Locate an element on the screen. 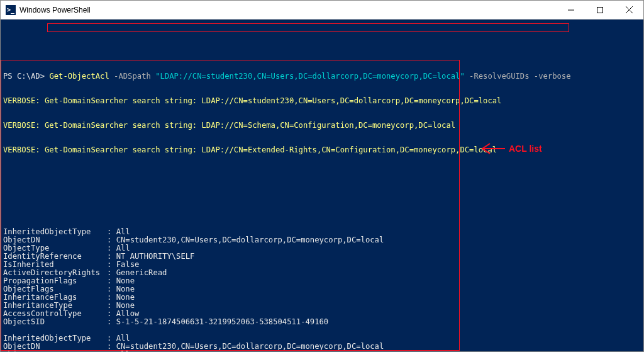 The width and height of the screenshot is (644, 352). command-line: PS C:\AD> Get-ObjectAcl -ADSpath "LDAP:/… is located at coordinates (322, 77).